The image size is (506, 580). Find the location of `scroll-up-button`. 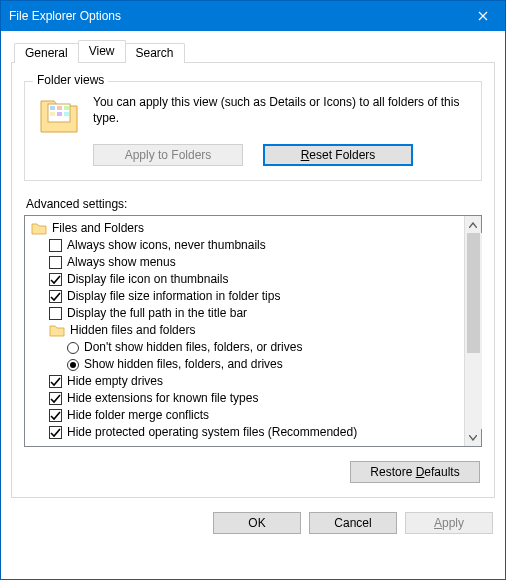

scroll-up-button is located at coordinates (474, 224).